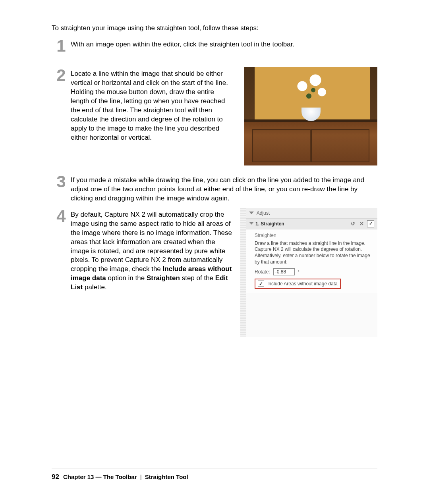 The height and width of the screenshot is (504, 429). I want to click on step-2-text: Locate a line within the image that shou…, so click(157, 106).